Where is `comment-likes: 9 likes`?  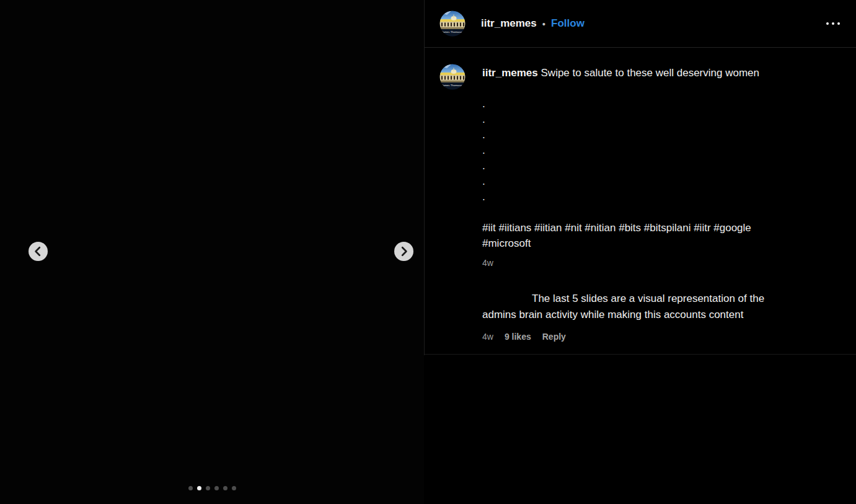 comment-likes: 9 likes is located at coordinates (518, 337).